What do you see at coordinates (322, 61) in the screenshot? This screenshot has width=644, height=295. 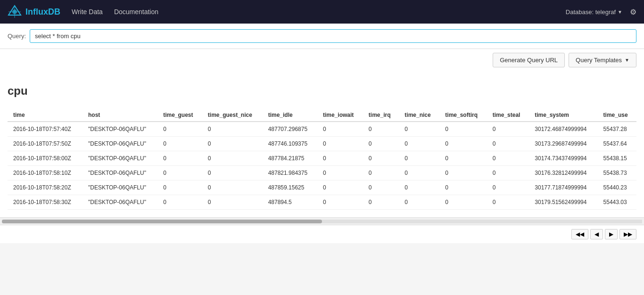 I see `action-row: Generate Query URL Query Templates ▼` at bounding box center [322, 61].